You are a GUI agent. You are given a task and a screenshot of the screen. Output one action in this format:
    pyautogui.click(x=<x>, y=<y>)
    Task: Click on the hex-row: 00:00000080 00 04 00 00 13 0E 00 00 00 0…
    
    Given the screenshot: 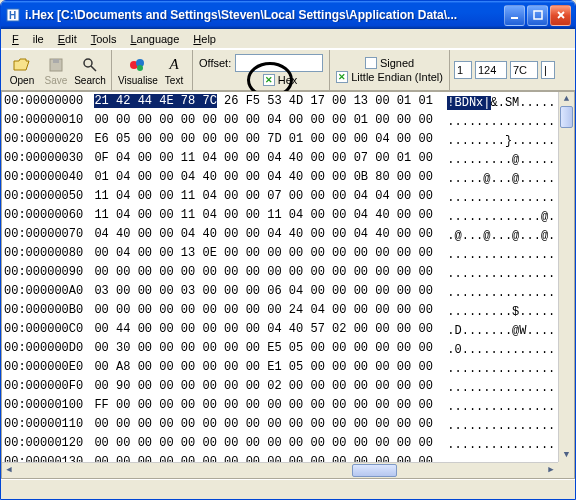 What is the action you would take?
    pyautogui.click(x=284, y=256)
    